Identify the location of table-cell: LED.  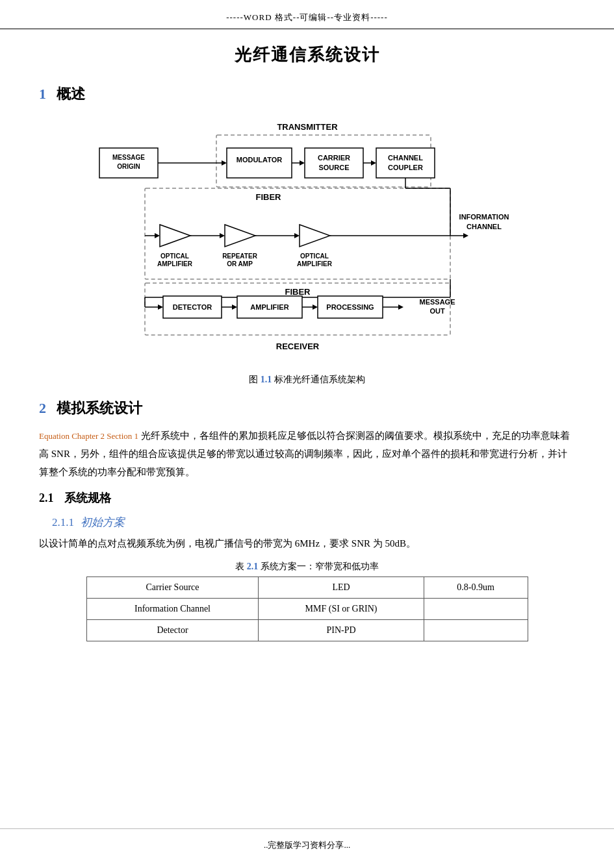
(341, 588).